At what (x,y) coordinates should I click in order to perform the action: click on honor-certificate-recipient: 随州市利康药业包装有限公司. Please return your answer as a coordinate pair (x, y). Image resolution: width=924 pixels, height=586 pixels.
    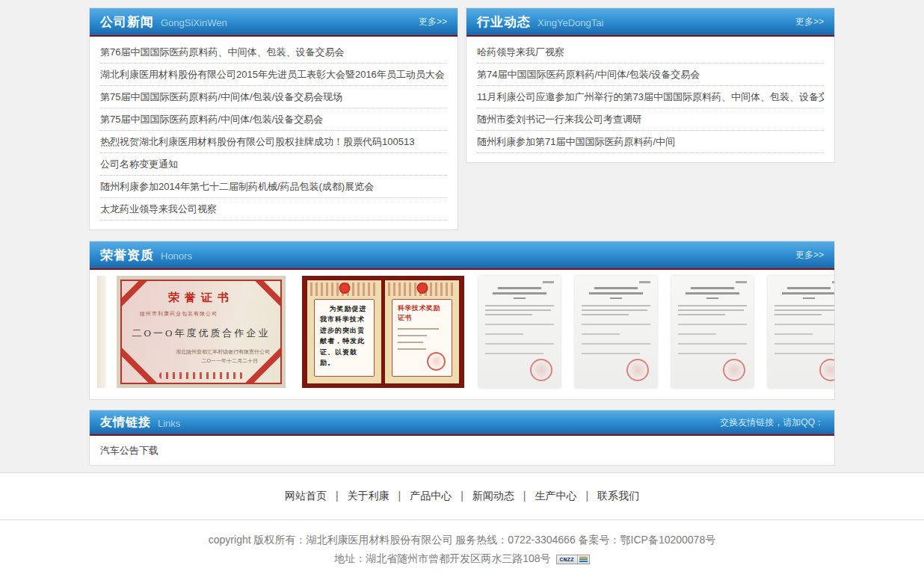
    Looking at the image, I should click on (210, 314).